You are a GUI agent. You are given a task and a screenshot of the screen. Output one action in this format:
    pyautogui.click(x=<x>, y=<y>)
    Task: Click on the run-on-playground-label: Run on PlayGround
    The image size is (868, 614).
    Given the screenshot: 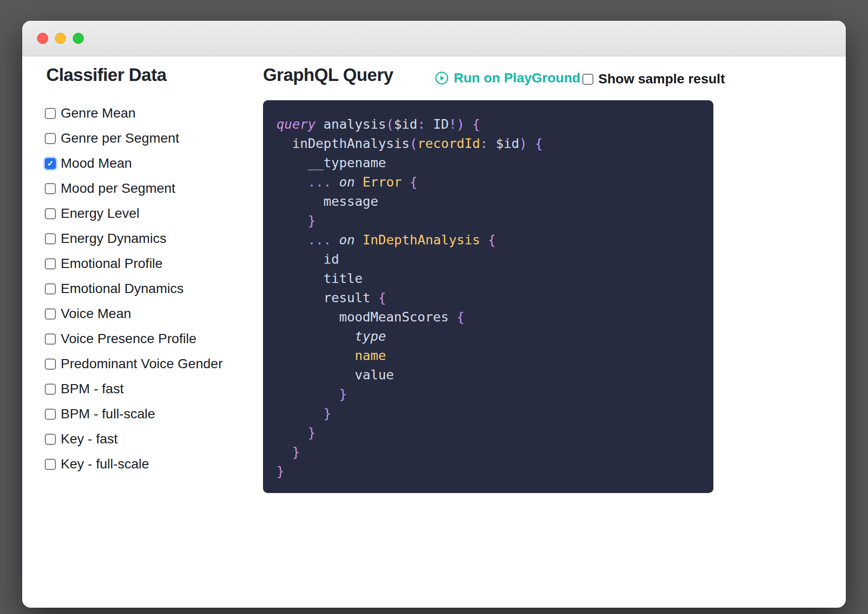 What is the action you would take?
    pyautogui.click(x=517, y=78)
    